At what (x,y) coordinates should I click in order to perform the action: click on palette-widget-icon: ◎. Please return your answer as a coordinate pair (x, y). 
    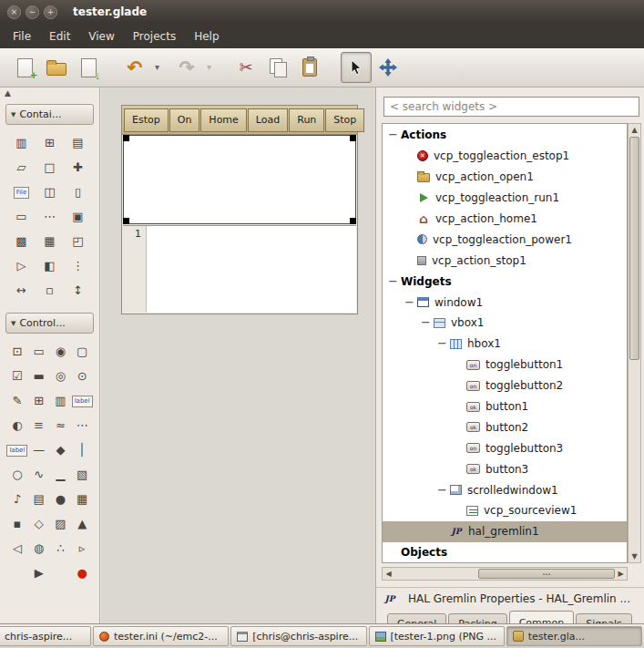
    Looking at the image, I should click on (60, 376).